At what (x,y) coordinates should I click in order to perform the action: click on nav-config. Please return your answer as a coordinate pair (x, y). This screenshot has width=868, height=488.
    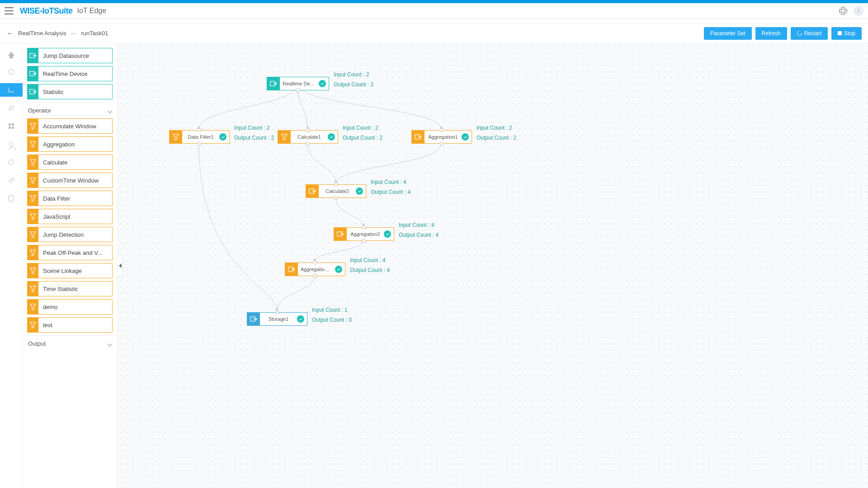
    Looking at the image, I should click on (11, 162).